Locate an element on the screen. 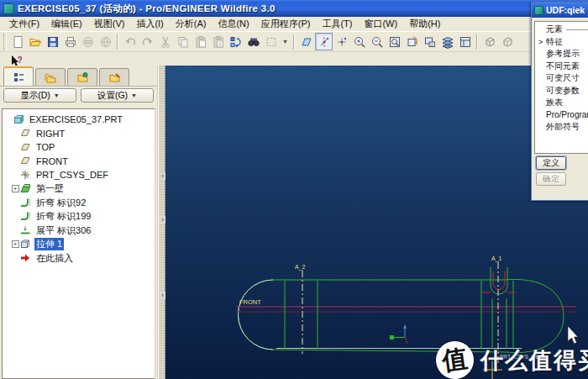  udf-list-item: 族表 is located at coordinates (563, 103).